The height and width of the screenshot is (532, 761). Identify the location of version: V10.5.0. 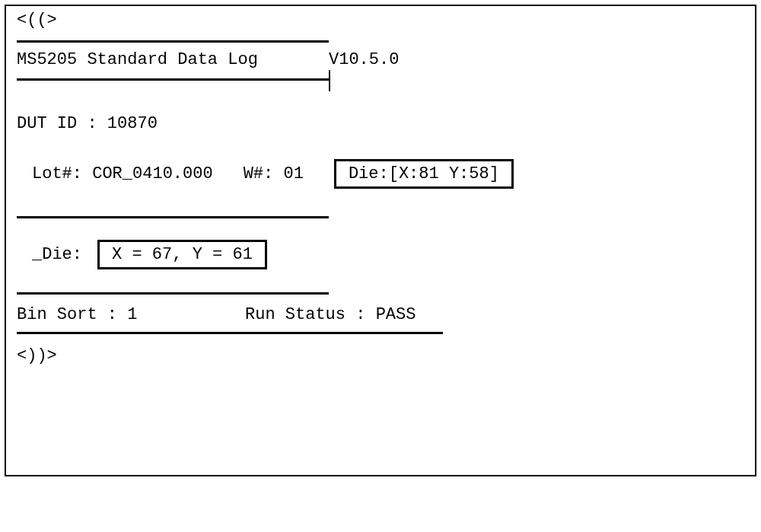
(428, 59).